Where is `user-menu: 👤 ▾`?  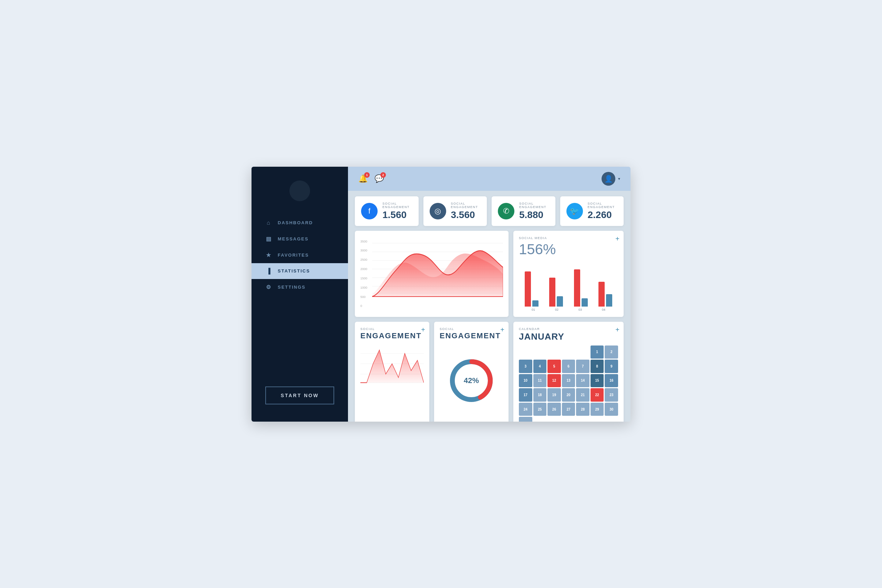
user-menu: 👤 ▾ is located at coordinates (611, 178).